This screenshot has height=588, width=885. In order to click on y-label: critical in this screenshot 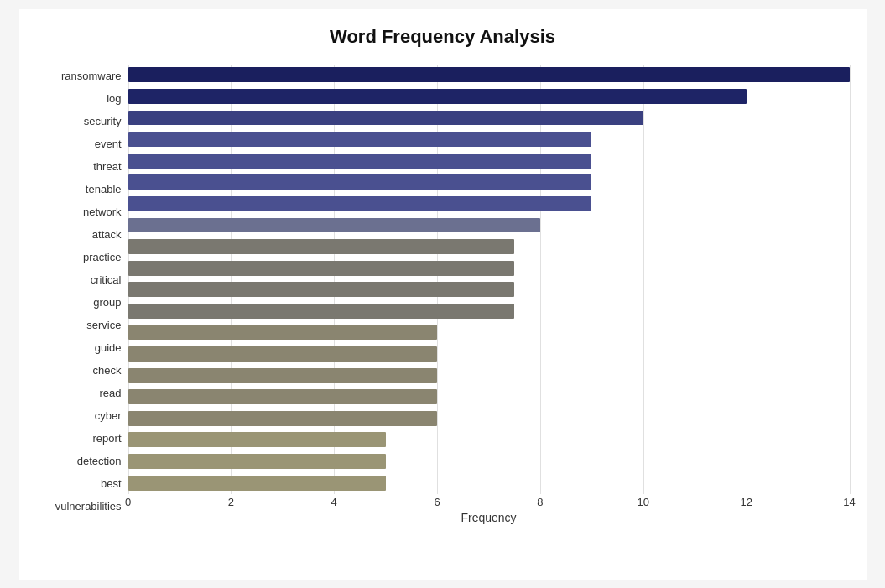, I will do `click(106, 280)`.